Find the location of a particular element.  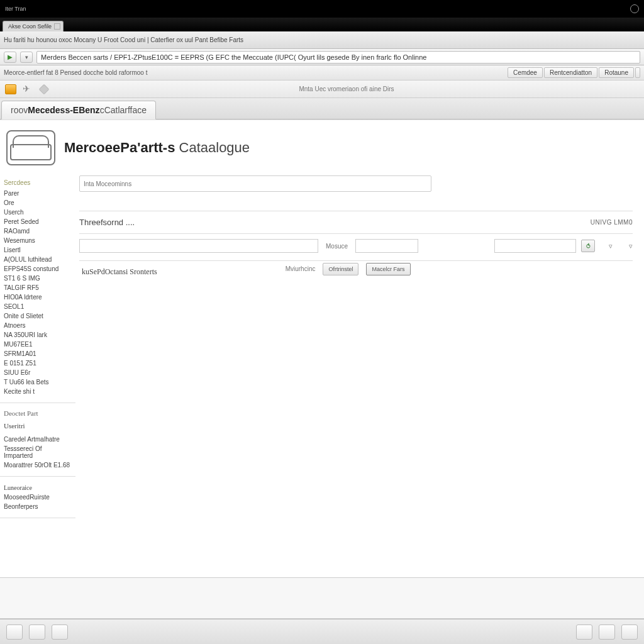

close-icon is located at coordinates (57, 26).